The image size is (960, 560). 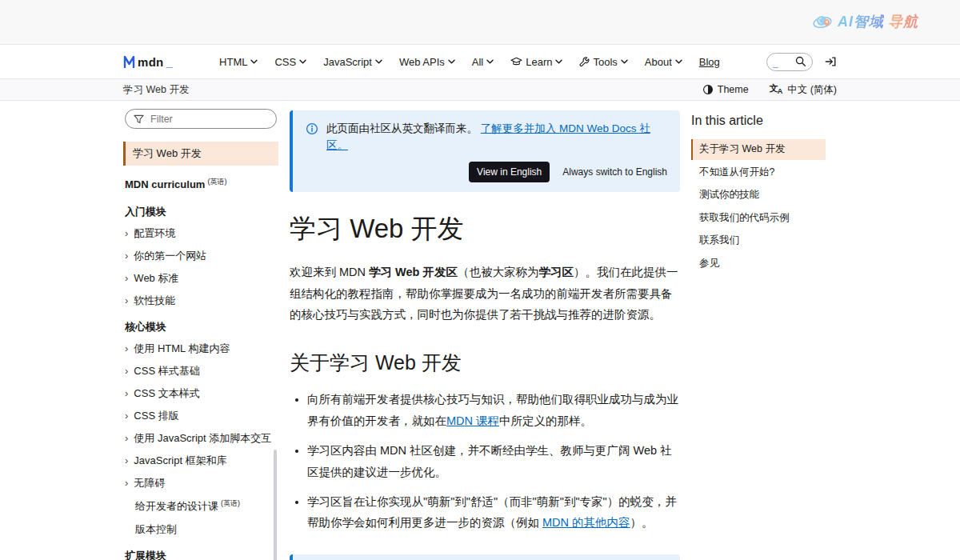 I want to click on toc-title: In this article, so click(x=758, y=121).